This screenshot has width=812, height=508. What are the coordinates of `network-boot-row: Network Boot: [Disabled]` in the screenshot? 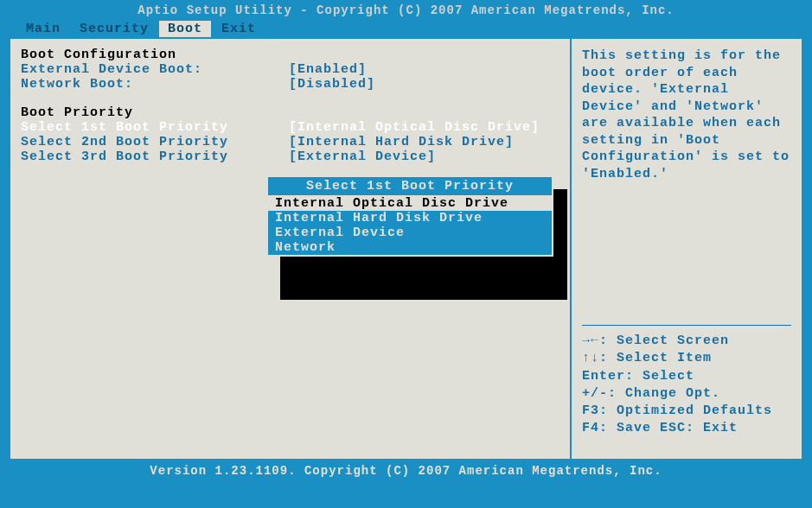 It's located at (291, 85).